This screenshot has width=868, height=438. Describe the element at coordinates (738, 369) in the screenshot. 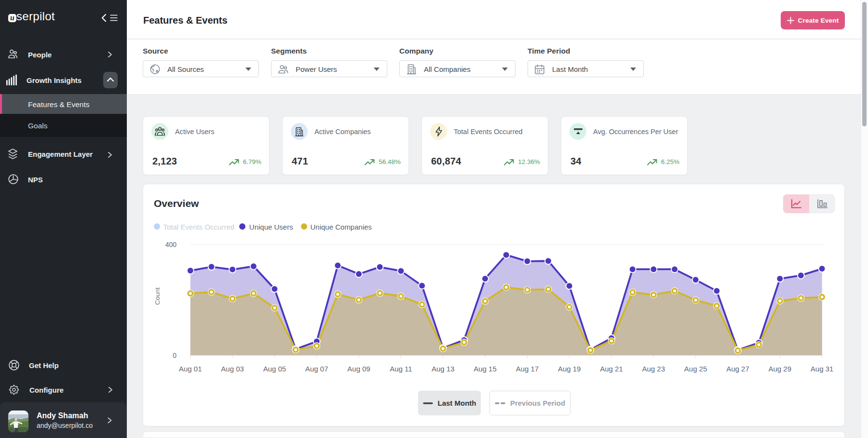

I see `svg-text: Aug 27` at that location.